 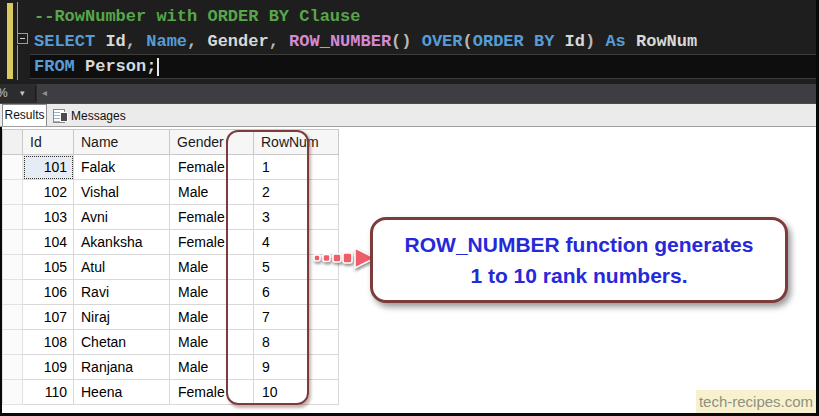 What do you see at coordinates (756, 402) in the screenshot?
I see `watermark: tech-recipes.com` at bounding box center [756, 402].